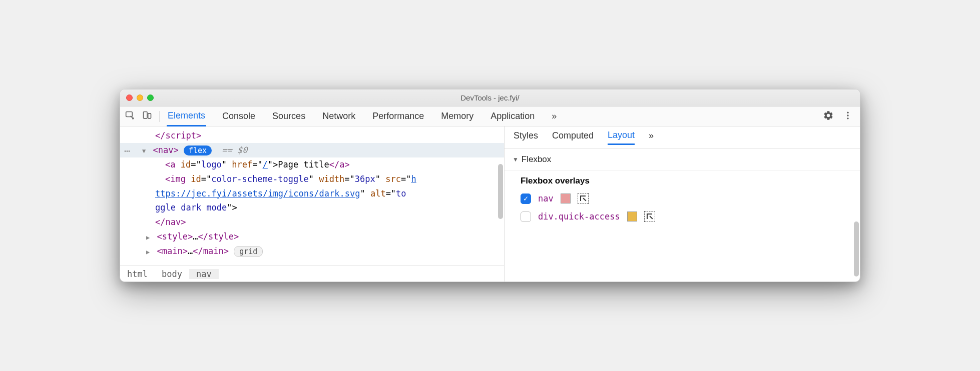 This screenshot has width=980, height=371. Describe the element at coordinates (457, 116) in the screenshot. I see `tab-memory: Memory` at that location.